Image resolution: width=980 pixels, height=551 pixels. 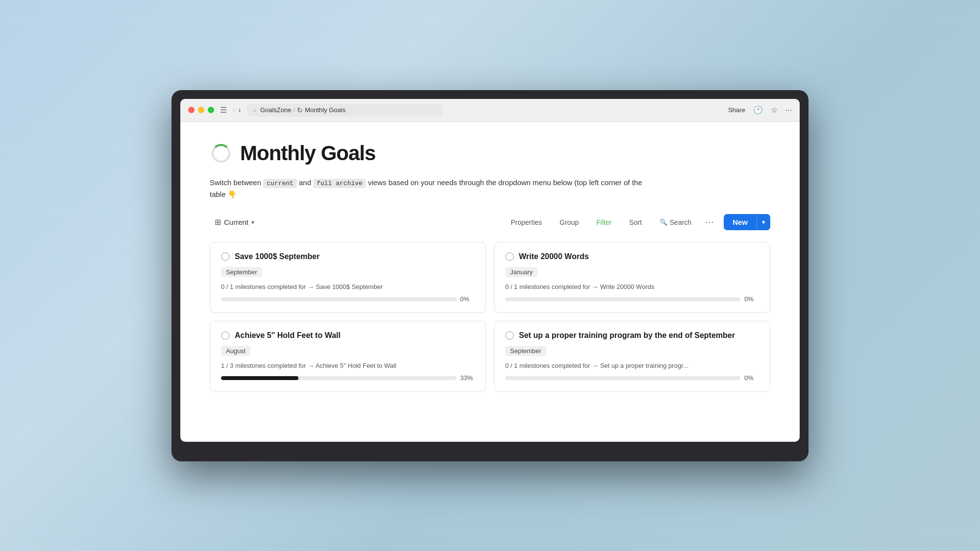 I want to click on tag-archive: full archive, so click(x=340, y=183).